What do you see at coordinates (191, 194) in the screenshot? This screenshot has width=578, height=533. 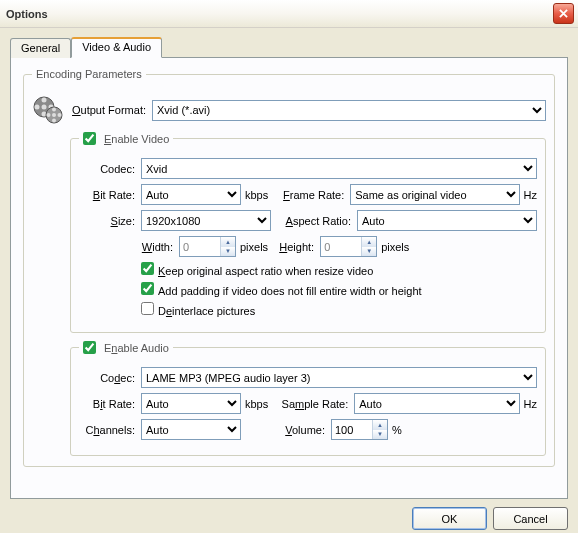 I see `video-bitrate-select: Auto` at bounding box center [191, 194].